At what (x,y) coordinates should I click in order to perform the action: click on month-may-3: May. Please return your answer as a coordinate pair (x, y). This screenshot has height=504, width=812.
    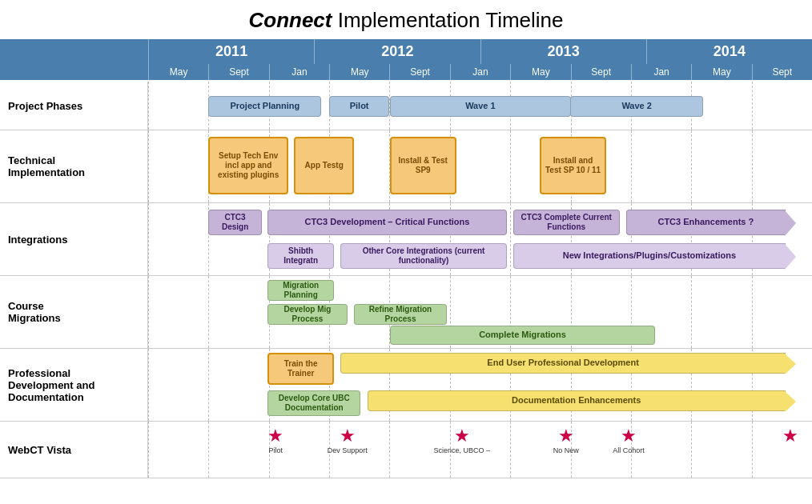
    Looking at the image, I should click on (540, 72).